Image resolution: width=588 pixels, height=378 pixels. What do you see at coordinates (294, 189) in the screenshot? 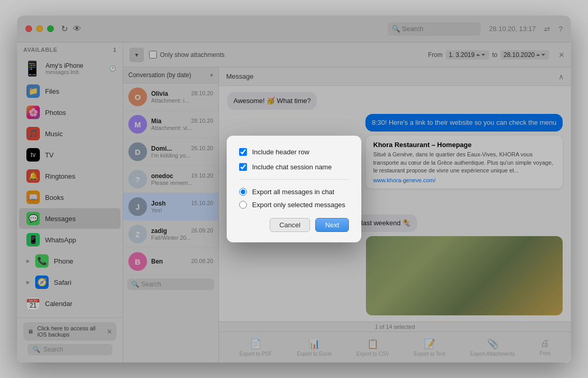
I see `export-modal: Include header row Include chat session …` at bounding box center [294, 189].